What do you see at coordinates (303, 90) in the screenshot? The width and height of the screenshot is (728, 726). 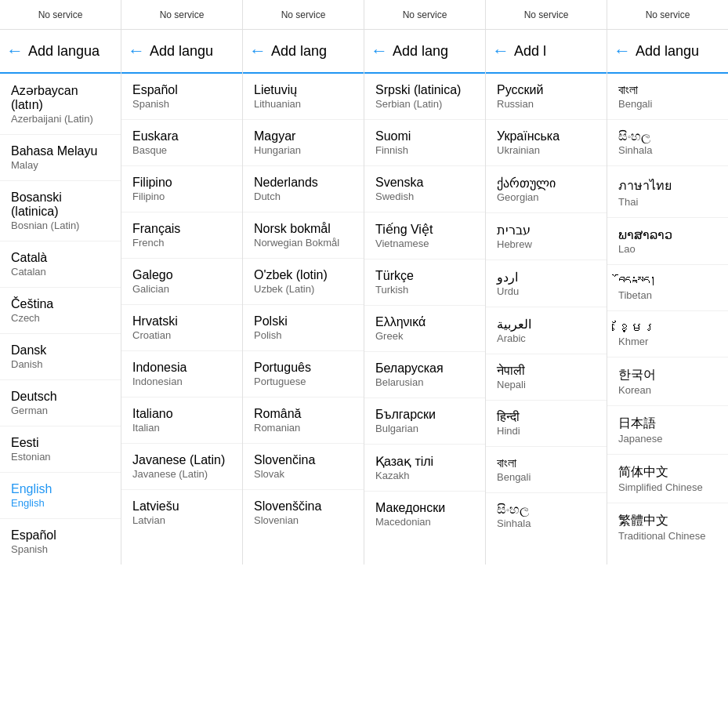 I see `lang-native-2-0: Lietuvių` at bounding box center [303, 90].